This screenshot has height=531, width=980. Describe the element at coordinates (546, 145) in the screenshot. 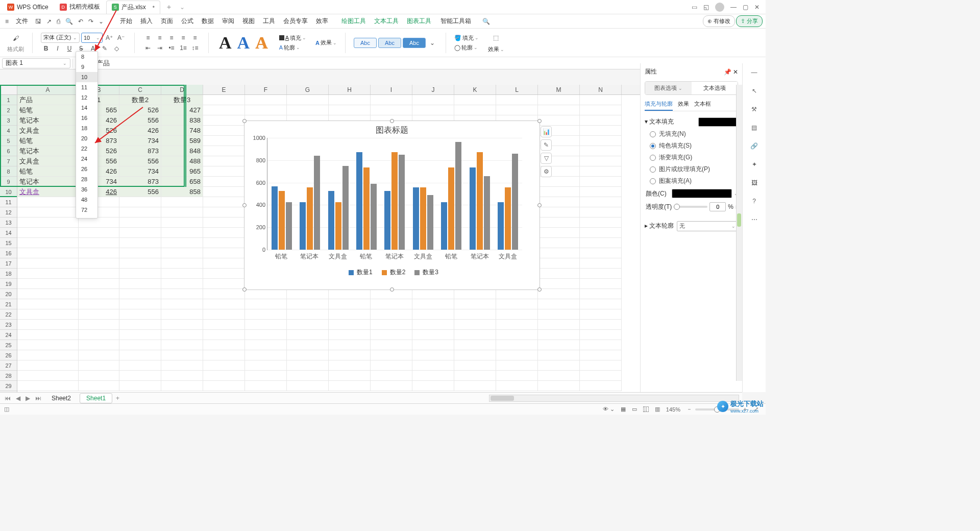

I see `chart-style-icon: ✎` at that location.